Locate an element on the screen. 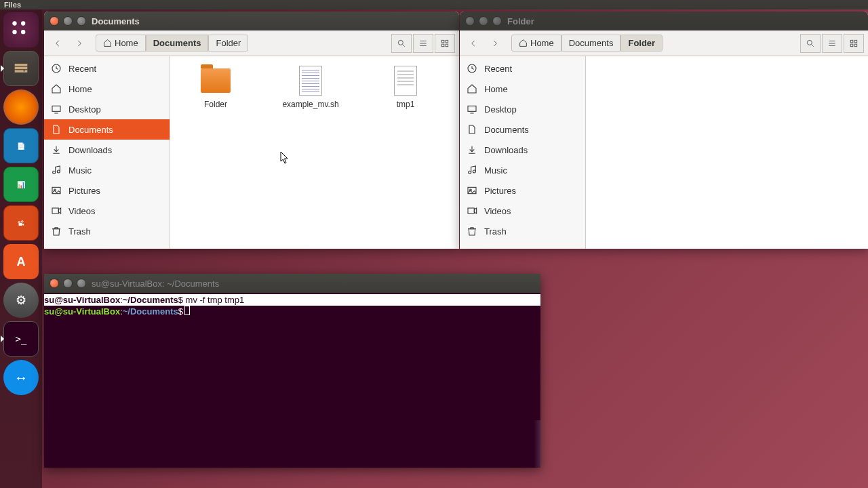 This screenshot has height=488, width=868. file-item-tmp1: tmp1 is located at coordinates (406, 87).